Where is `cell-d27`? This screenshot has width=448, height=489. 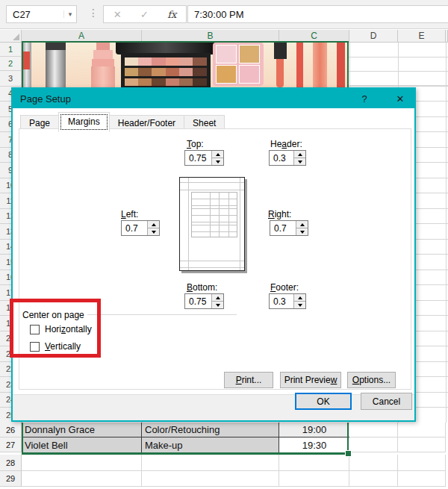 cell-d27 is located at coordinates (373, 445).